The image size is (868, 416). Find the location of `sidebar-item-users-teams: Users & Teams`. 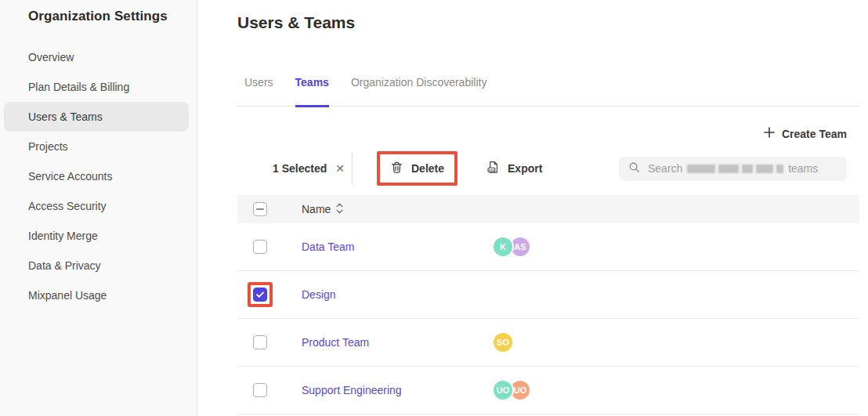

sidebar-item-users-teams: Users & Teams is located at coordinates (96, 117).